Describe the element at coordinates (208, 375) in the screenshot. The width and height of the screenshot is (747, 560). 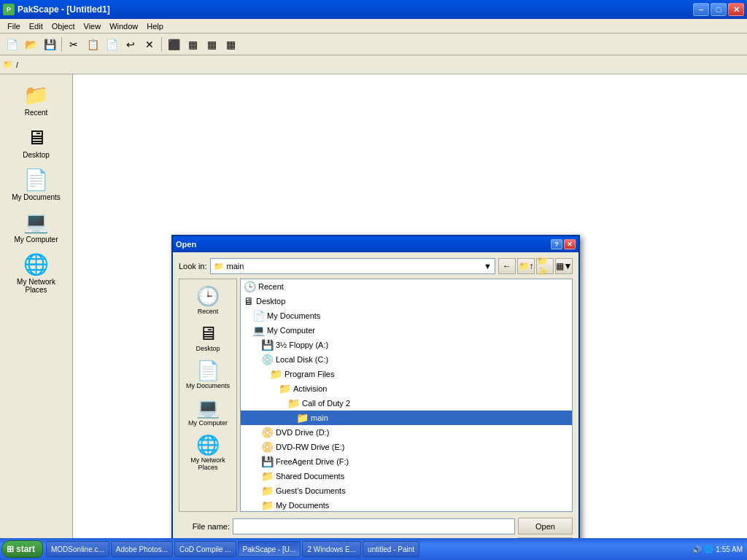
I see `place-mydocs: 📄 My Documents` at that location.